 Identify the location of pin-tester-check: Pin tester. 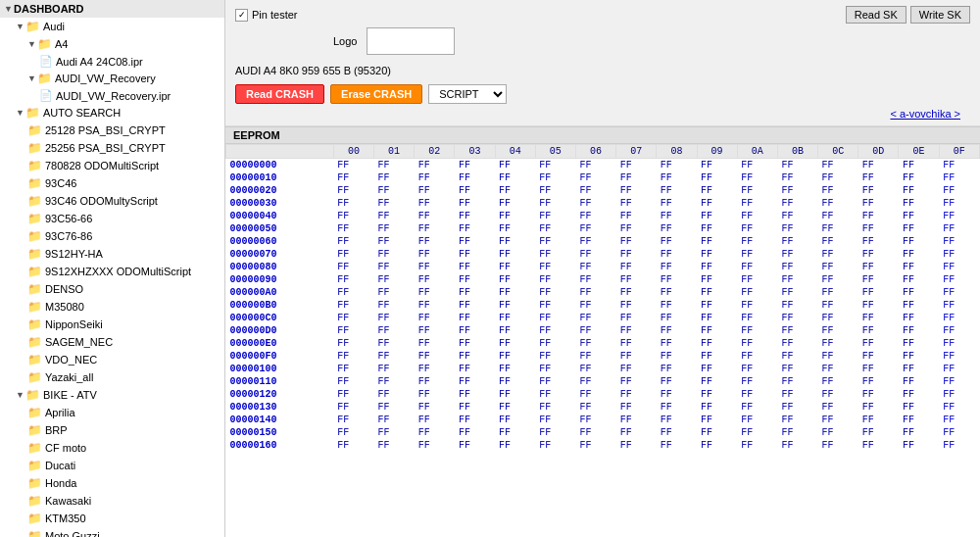
(267, 16).